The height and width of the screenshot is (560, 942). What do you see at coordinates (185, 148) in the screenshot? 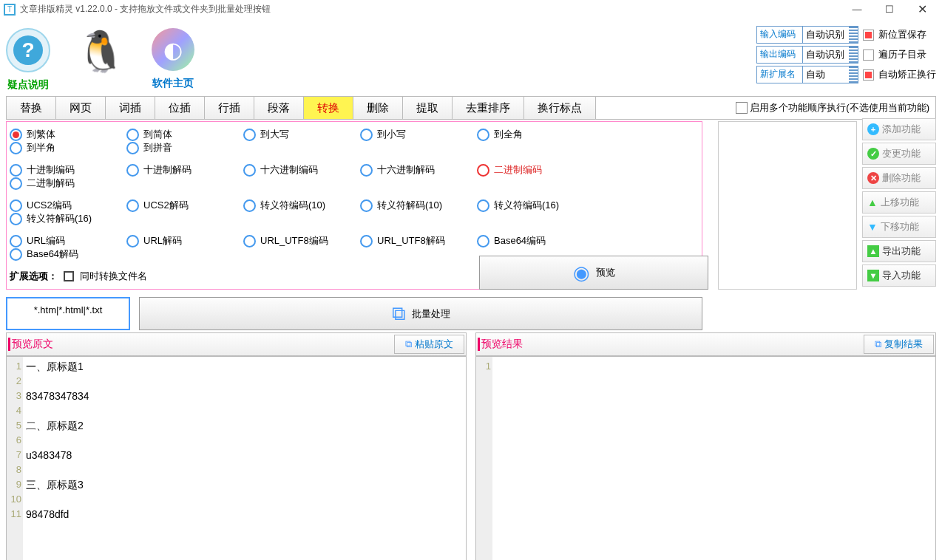
I see `radio-option: 到拼音` at bounding box center [185, 148].